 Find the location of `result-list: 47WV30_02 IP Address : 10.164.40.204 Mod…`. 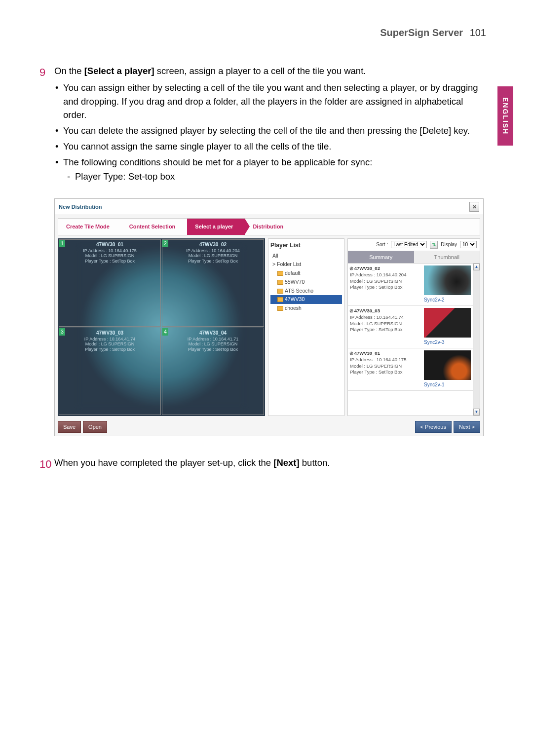

result-list: 47WV30_02 IP Address : 10.164.40.204 Mod… is located at coordinates (414, 340).